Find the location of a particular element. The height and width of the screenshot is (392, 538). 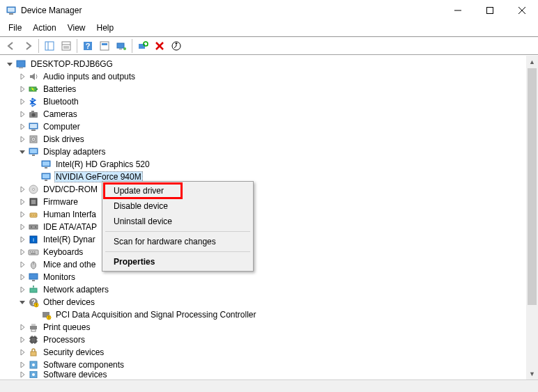

tree-child-6-1: NVIDIA GeForce 940M is located at coordinates (270, 177).